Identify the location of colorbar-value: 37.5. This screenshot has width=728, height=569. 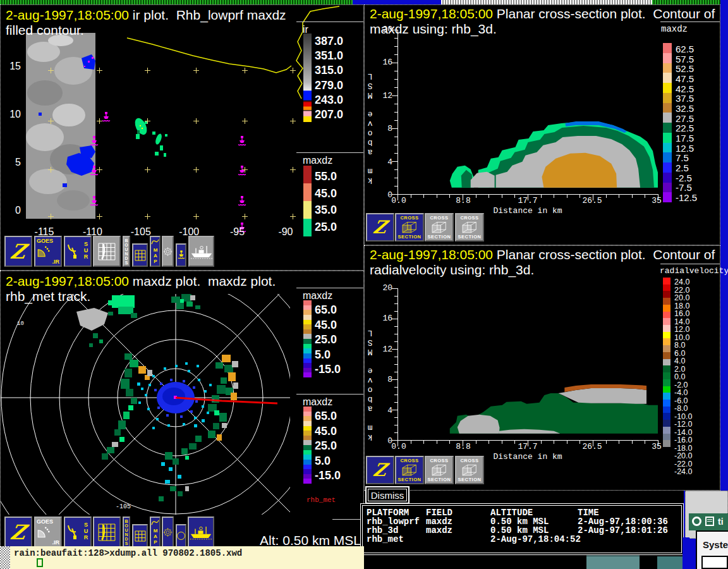
(692, 99).